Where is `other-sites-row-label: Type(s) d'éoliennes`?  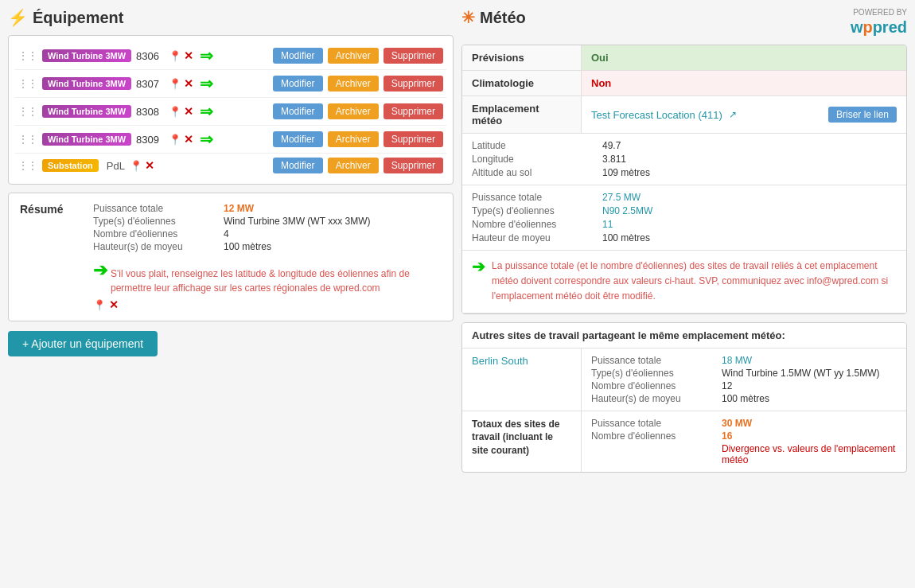 other-sites-row-label: Type(s) d'éoliennes is located at coordinates (655, 373).